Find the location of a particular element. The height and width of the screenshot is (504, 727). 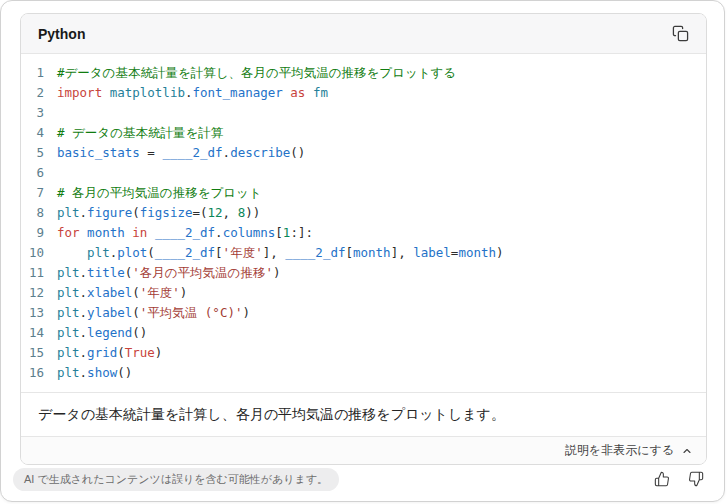

line-content: plt.xlabel('年度') is located at coordinates (116, 293).